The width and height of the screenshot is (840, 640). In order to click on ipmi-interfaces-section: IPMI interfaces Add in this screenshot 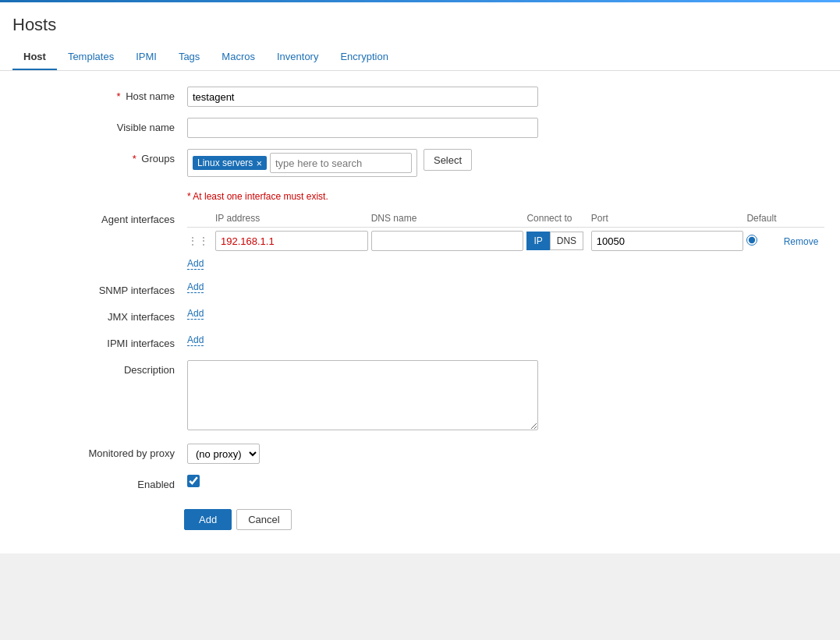, I will do `click(420, 341)`.